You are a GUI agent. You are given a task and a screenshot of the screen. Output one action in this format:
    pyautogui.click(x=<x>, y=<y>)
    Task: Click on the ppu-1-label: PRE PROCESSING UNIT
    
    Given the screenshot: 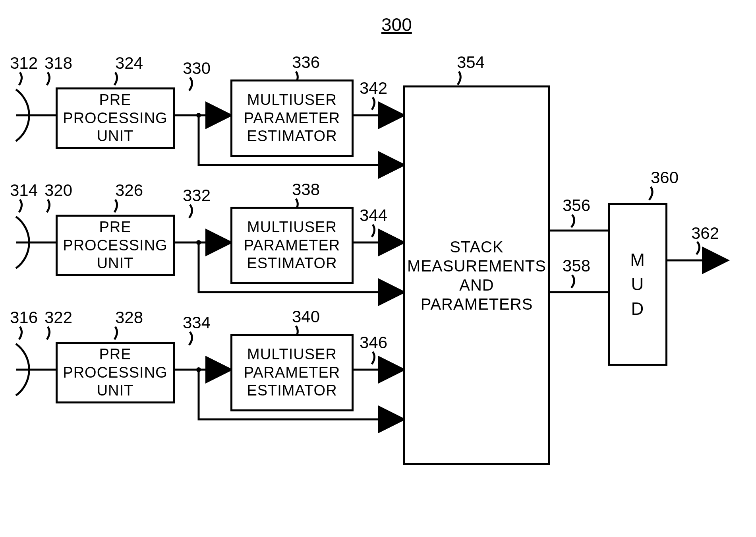 What is the action you would take?
    pyautogui.click(x=115, y=118)
    